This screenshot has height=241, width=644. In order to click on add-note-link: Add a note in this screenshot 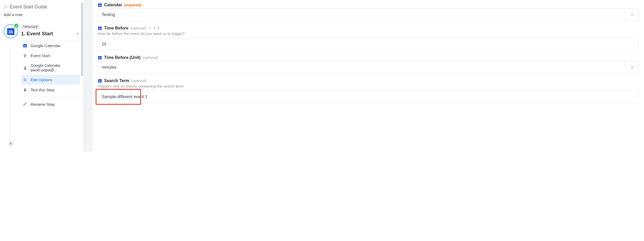, I will do `click(42, 15)`.